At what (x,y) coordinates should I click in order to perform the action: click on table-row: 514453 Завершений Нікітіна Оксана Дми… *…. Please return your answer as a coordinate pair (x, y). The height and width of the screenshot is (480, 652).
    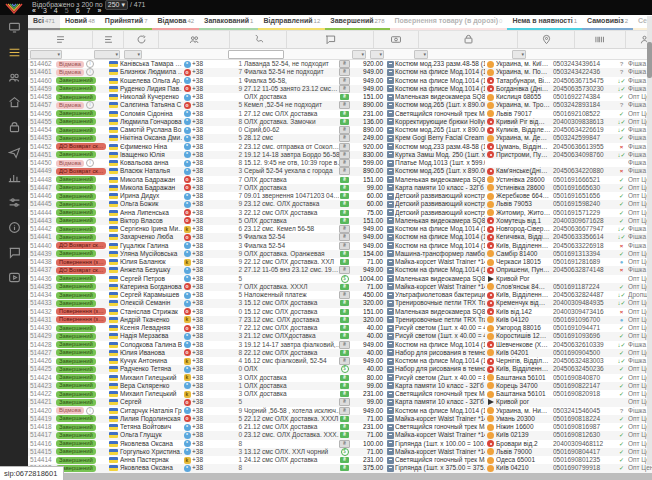
    Looking at the image, I should click on (340, 138).